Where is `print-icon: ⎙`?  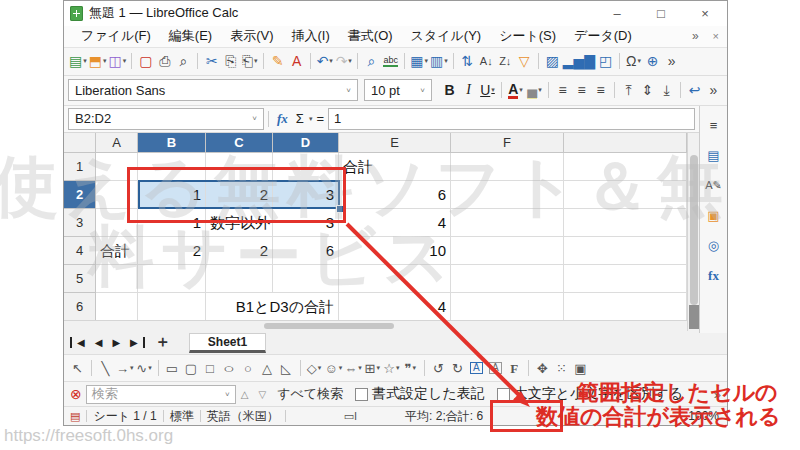 print-icon: ⎙ is located at coordinates (164, 61).